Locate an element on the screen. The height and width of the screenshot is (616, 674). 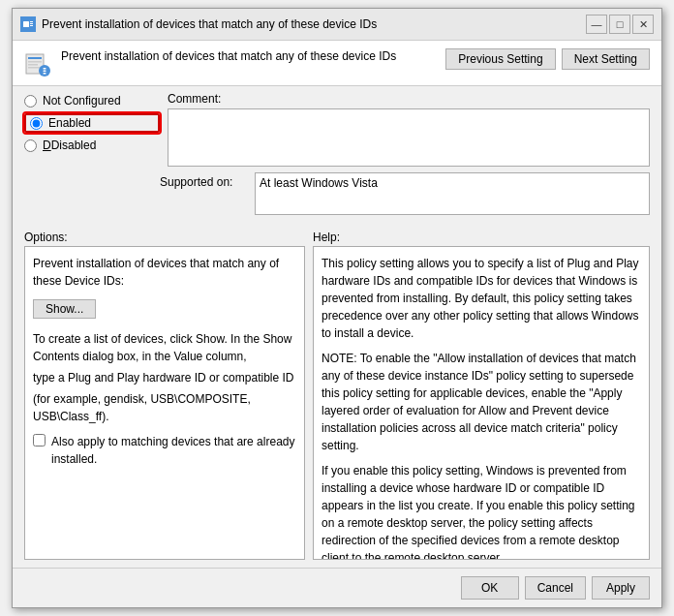
options-instruction2: type a Plug and Play hardware ID or comp… is located at coordinates (165, 378).